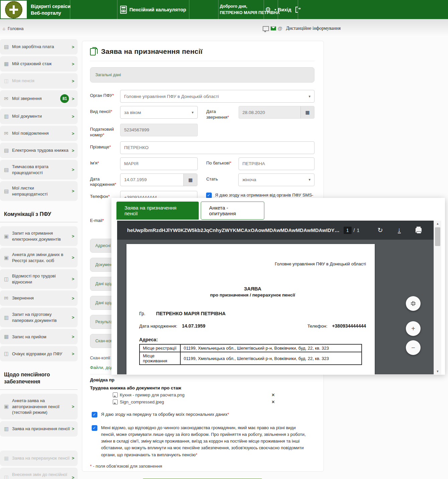 This screenshot has width=448, height=479. I want to click on zoom-in-button: +, so click(413, 329).